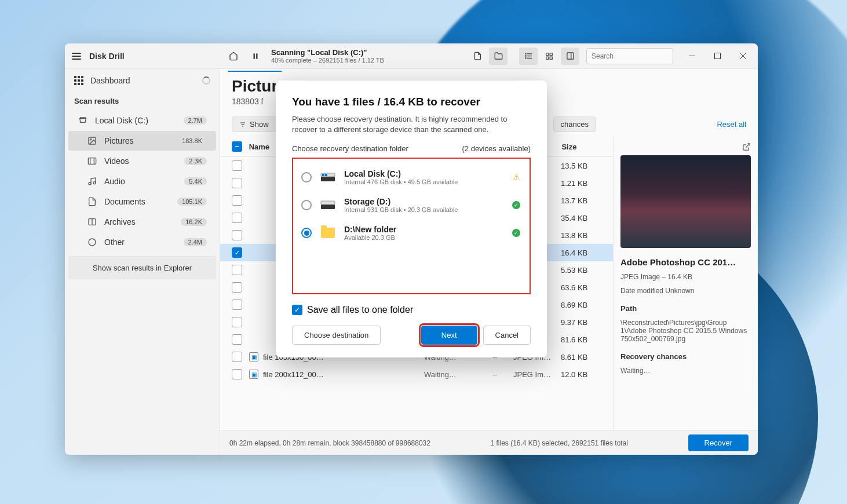 This screenshot has height=504, width=847. I want to click on choose-destination-button: Choose destination, so click(336, 335).